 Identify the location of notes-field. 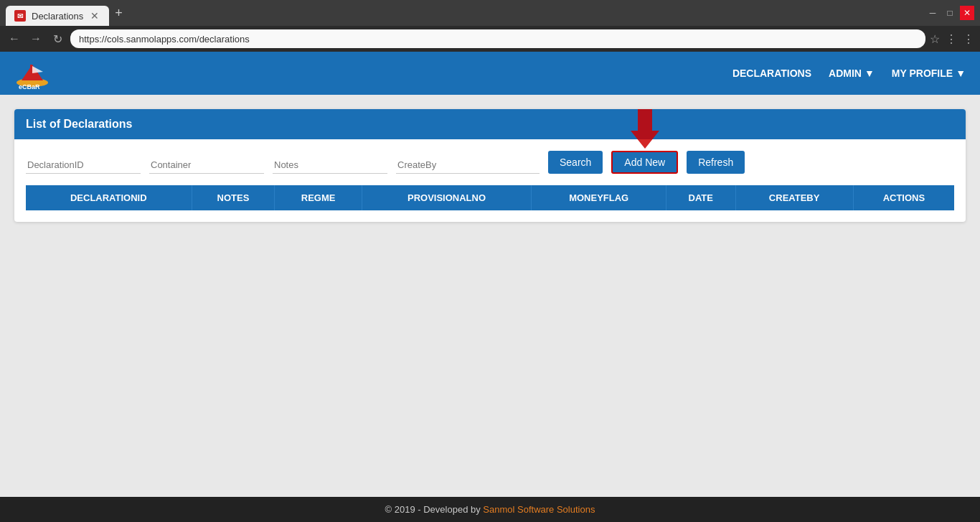
(330, 165).